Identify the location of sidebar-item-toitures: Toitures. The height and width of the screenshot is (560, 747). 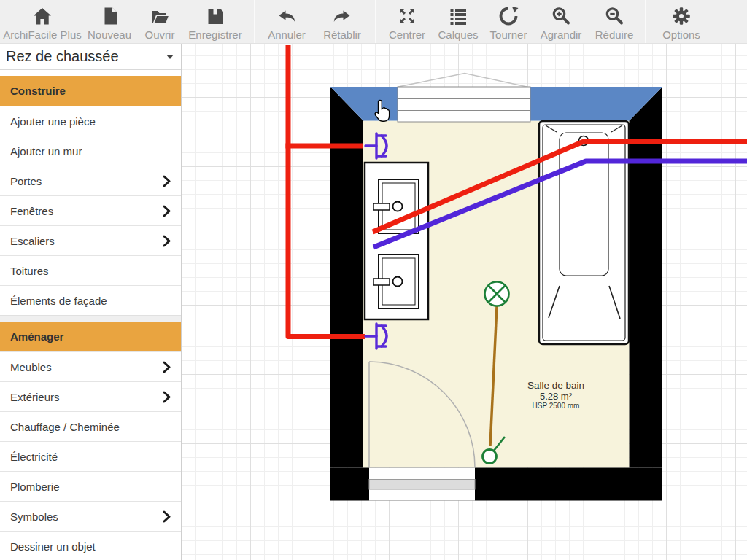
(90, 270).